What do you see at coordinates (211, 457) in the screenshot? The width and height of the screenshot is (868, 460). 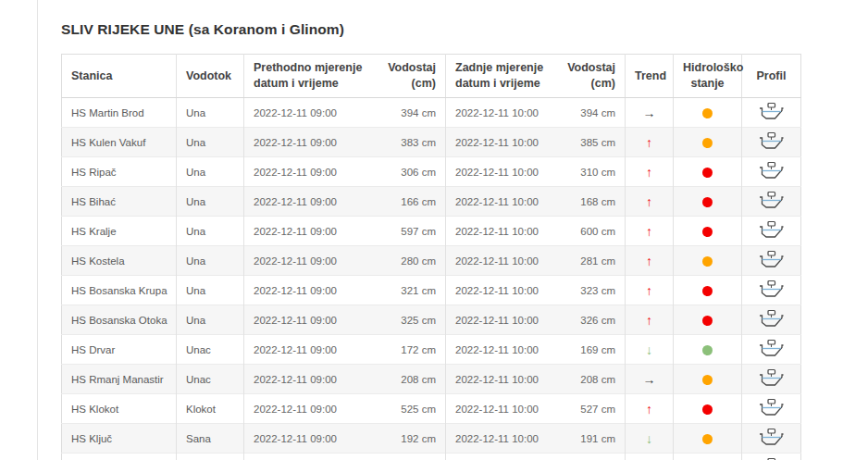 I see `watercourse-cell: Sana` at bounding box center [211, 457].